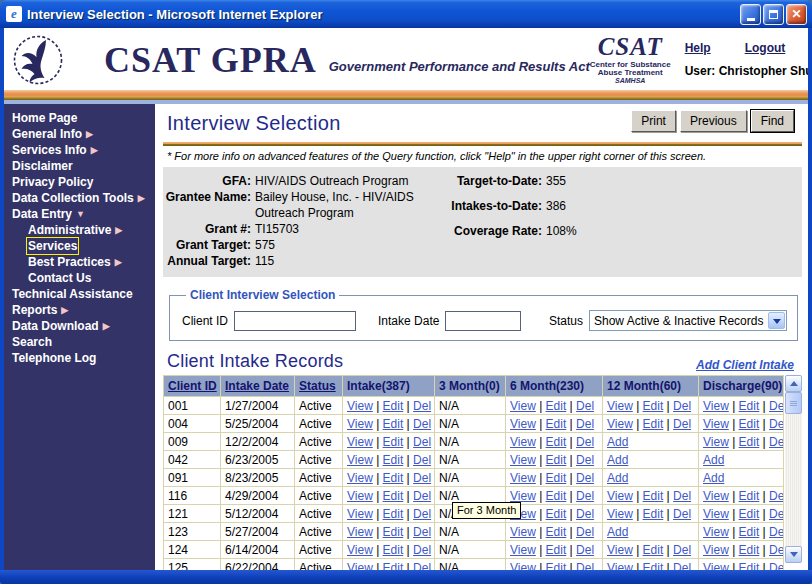 This screenshot has width=812, height=584. Describe the element at coordinates (84, 326) in the screenshot. I see `sidebar-item-data-download: Data Download▶` at that location.